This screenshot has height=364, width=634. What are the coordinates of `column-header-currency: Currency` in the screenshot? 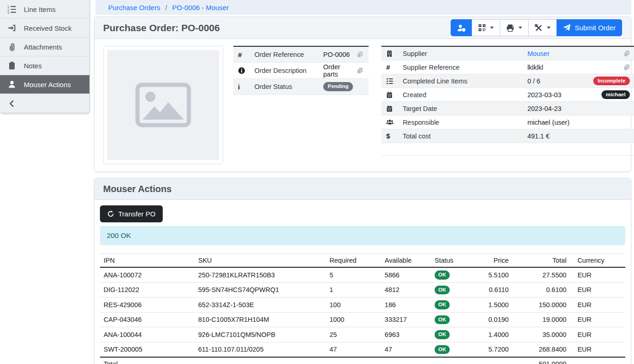 It's located at (598, 261).